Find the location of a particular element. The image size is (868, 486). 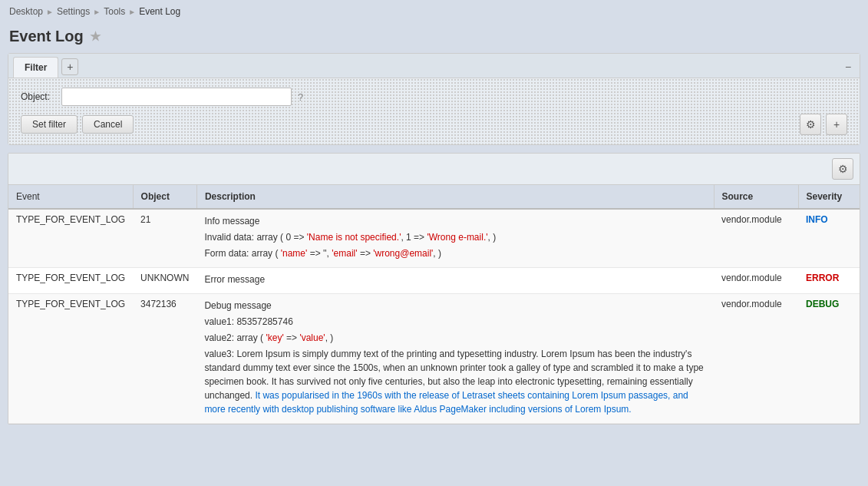

object-1: 21 is located at coordinates (164, 238).